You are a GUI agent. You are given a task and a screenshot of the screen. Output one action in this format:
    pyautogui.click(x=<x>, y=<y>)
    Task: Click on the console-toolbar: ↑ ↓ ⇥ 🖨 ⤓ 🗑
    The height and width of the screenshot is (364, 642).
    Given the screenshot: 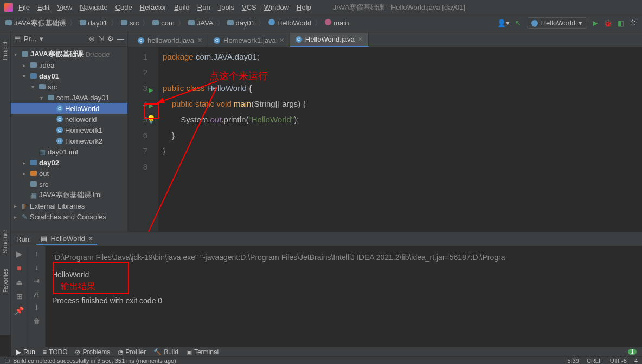 What is the action you would take?
    pyautogui.click(x=37, y=297)
    